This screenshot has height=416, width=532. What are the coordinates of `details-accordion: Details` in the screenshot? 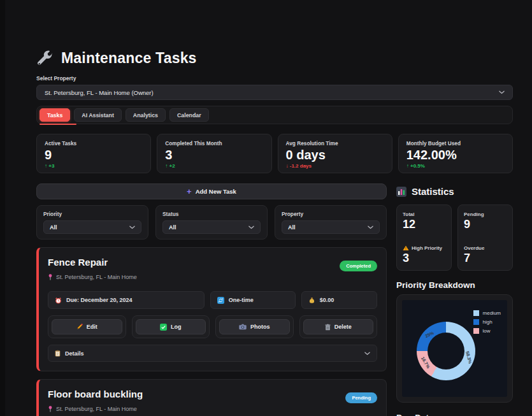 It's located at (213, 353).